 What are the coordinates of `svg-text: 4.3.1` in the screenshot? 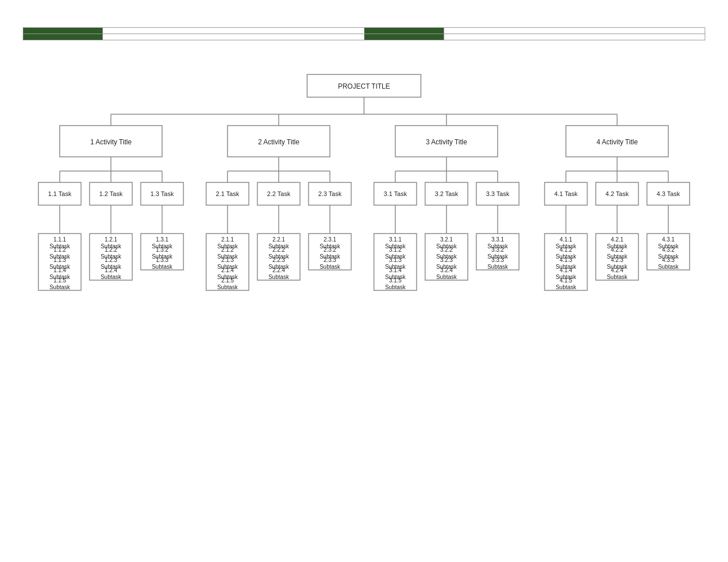 It's located at (669, 240).